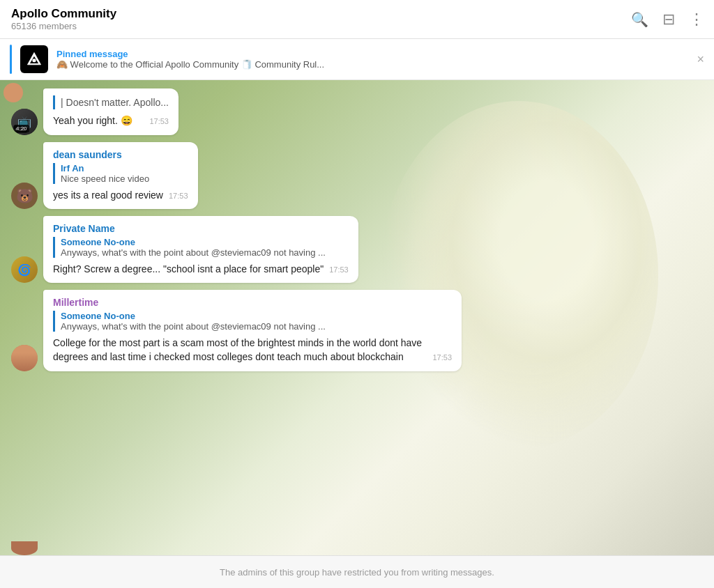 The width and height of the screenshot is (714, 588). Describe the element at coordinates (357, 249) in the screenshot. I see `message-row: 🌀 Private Name Someone No-one Anyways, w…` at that location.